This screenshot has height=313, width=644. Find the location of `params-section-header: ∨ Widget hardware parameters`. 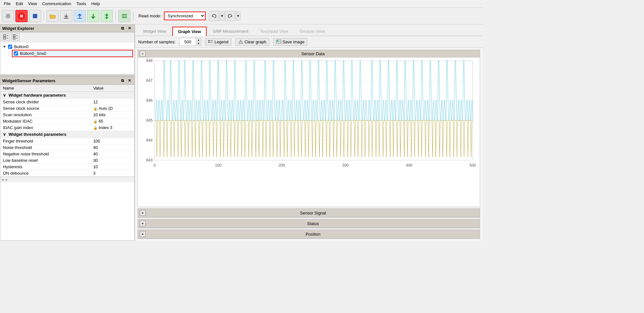

params-section-header: ∨ Widget hardware parameters is located at coordinates (67, 95).